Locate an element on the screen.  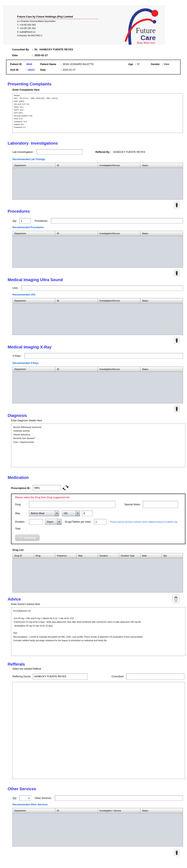
visit-id-label: Visit ID is located at coordinates (18, 70).